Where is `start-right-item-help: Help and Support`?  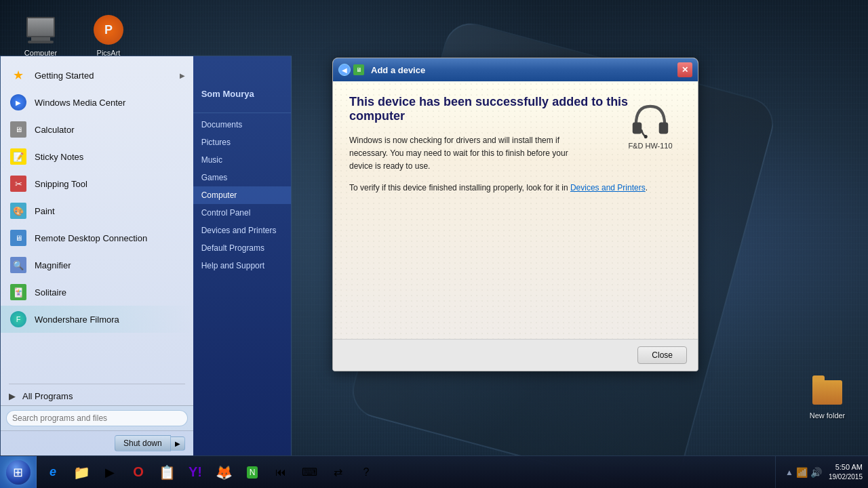 start-right-item-help: Help and Support is located at coordinates (242, 266).